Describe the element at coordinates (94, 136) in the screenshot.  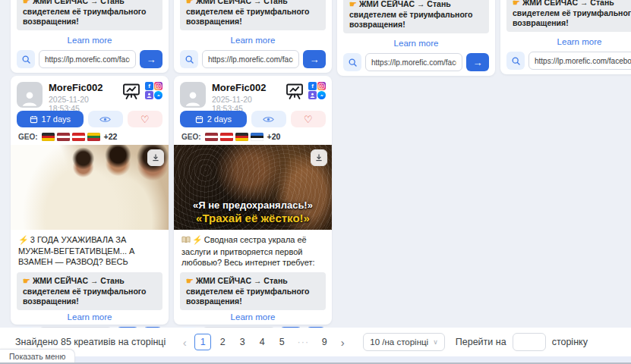
I see `flag-lt` at that location.